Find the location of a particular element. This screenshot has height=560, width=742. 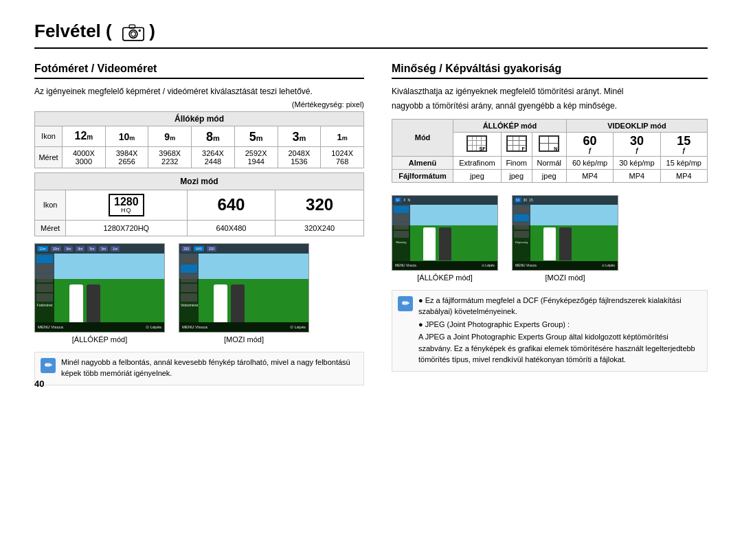

right-screenshots-row: SF F N Minőség is located at coordinates (550, 238).